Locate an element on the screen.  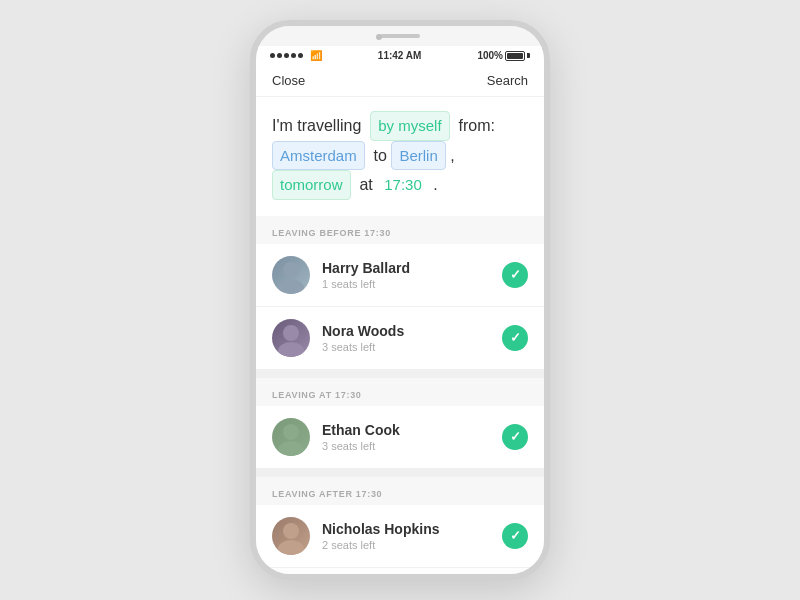
seats-left: 1 seats left is located at coordinates (412, 284).